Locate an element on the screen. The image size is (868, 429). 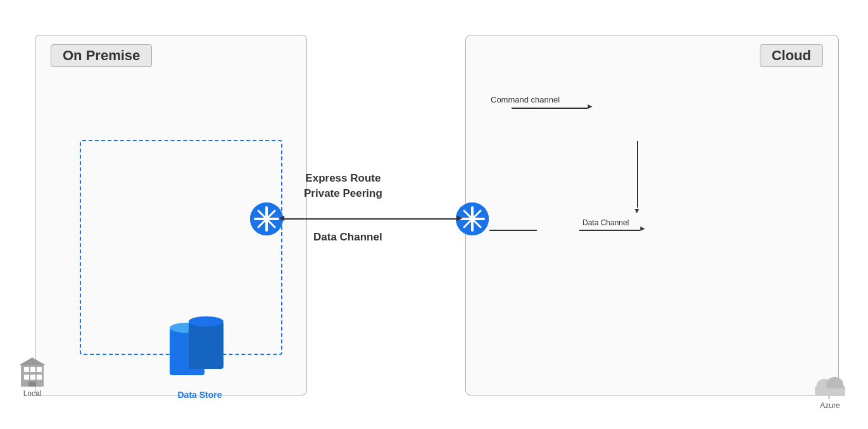
local-building: Local is located at coordinates (32, 378).